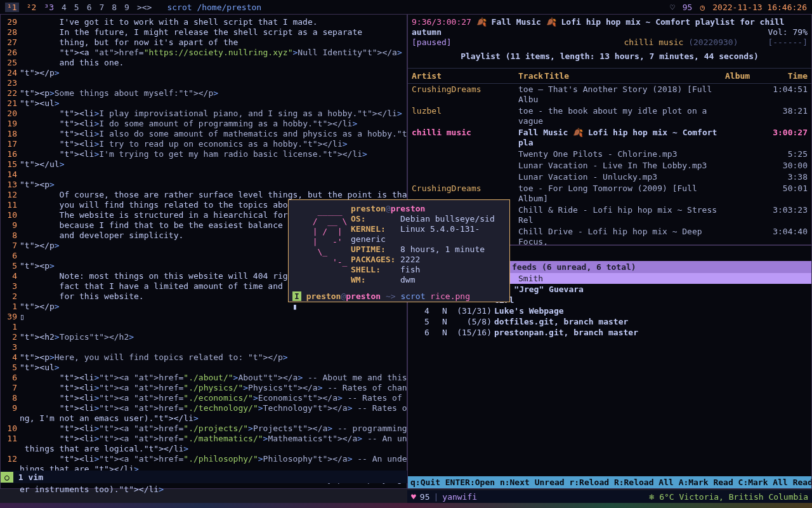  I want to click on workspace-list: ¹1²2³3456789><>, so click(79, 8).